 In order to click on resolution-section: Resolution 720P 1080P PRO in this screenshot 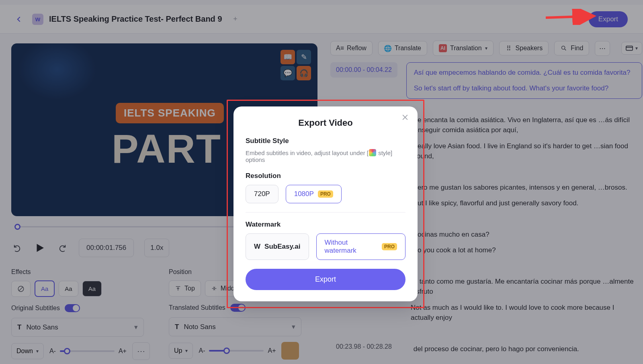, I will do `click(326, 188)`.